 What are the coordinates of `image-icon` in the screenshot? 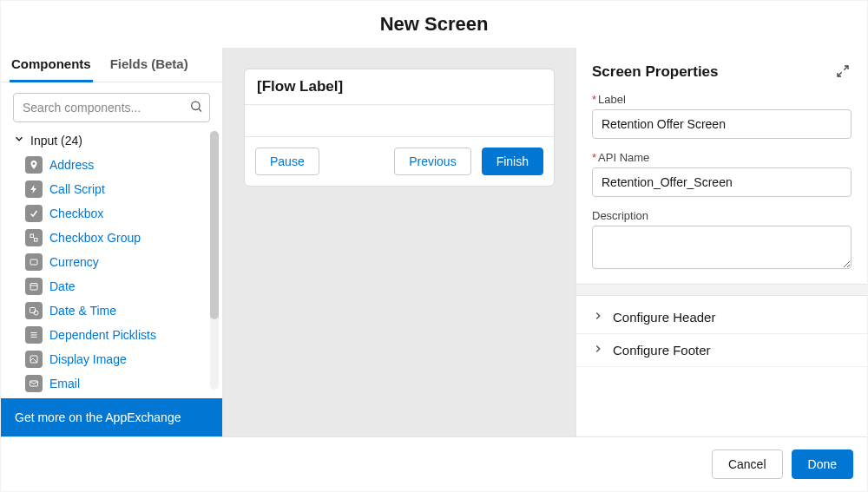 It's located at (34, 359).